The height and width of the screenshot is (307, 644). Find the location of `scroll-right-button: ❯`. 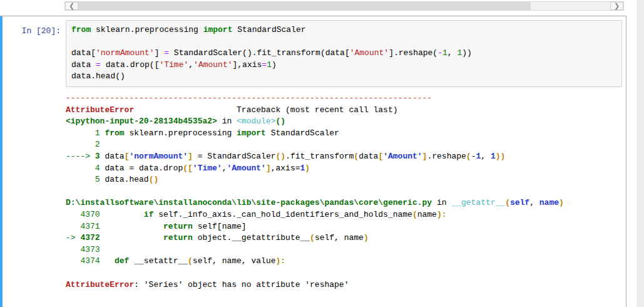

scroll-right-button: ❯ is located at coordinates (617, 6).